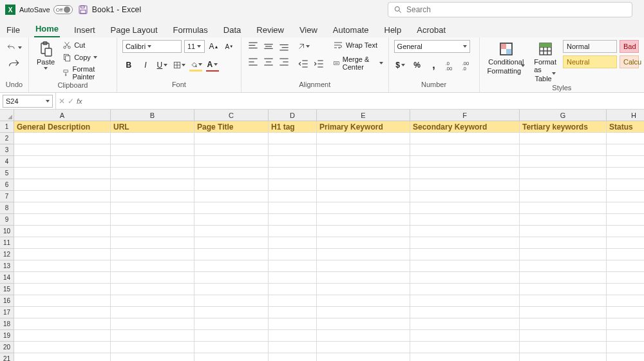  I want to click on number-format-combo: General, so click(432, 46).